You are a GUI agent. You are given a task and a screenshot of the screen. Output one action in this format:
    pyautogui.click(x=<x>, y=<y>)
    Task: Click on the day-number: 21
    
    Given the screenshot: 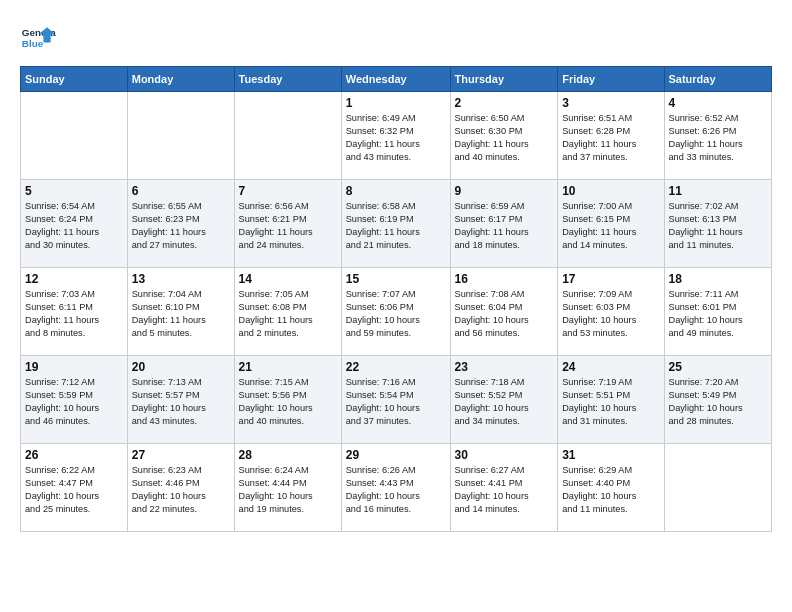 What is the action you would take?
    pyautogui.click(x=288, y=367)
    